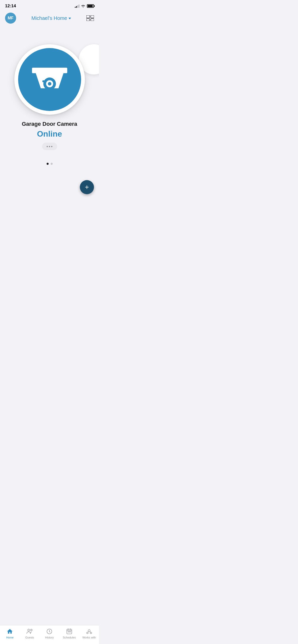  Describe the element at coordinates (49, 18) in the screenshot. I see `home-title: Michael's Home` at that location.